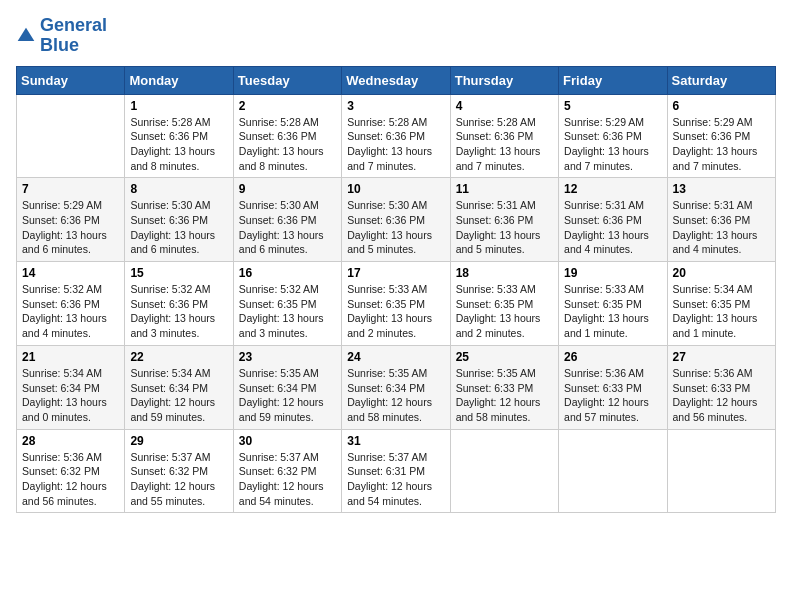  Describe the element at coordinates (396, 471) in the screenshot. I see `calendar-week-4: 28Sunrise: 5:36 AMSunset: 6:32 PMDayligh…` at that location.